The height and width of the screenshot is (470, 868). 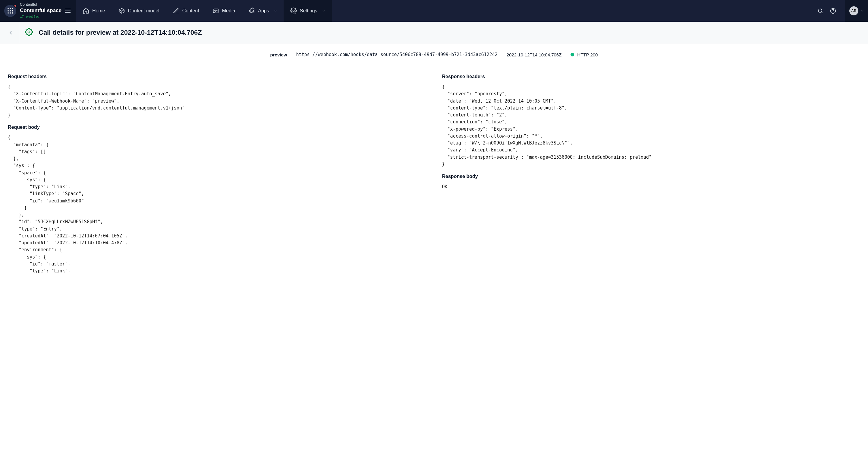 I want to click on help-icon, so click(x=833, y=11).